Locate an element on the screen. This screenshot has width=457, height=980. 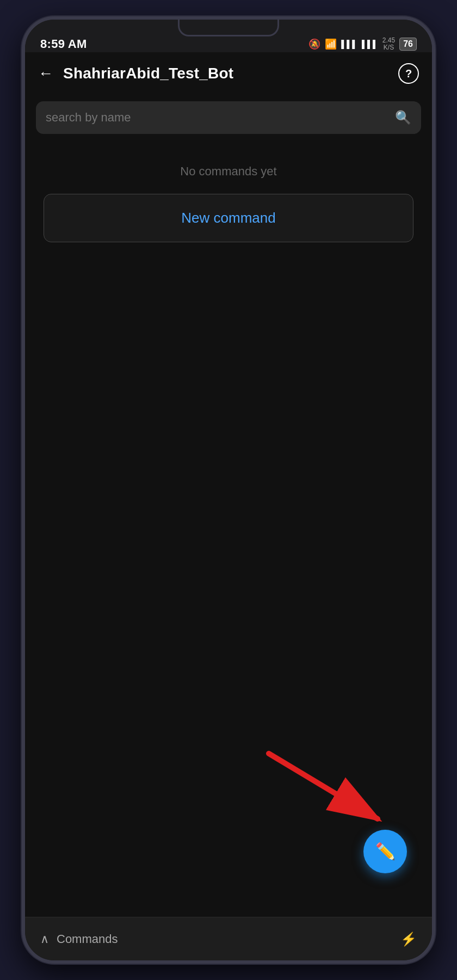
search-input is located at coordinates (218, 118).